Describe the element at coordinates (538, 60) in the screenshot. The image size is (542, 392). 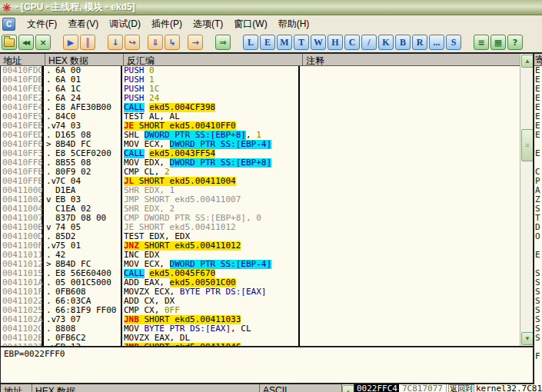
I see `registers-header: 寄存器` at that location.